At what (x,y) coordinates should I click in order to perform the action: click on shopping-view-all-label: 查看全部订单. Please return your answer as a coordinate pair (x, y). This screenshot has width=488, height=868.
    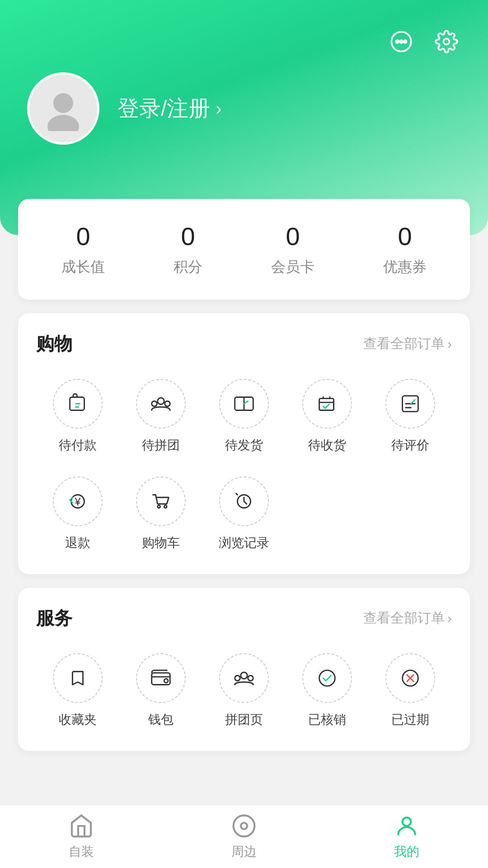
    Looking at the image, I should click on (404, 344).